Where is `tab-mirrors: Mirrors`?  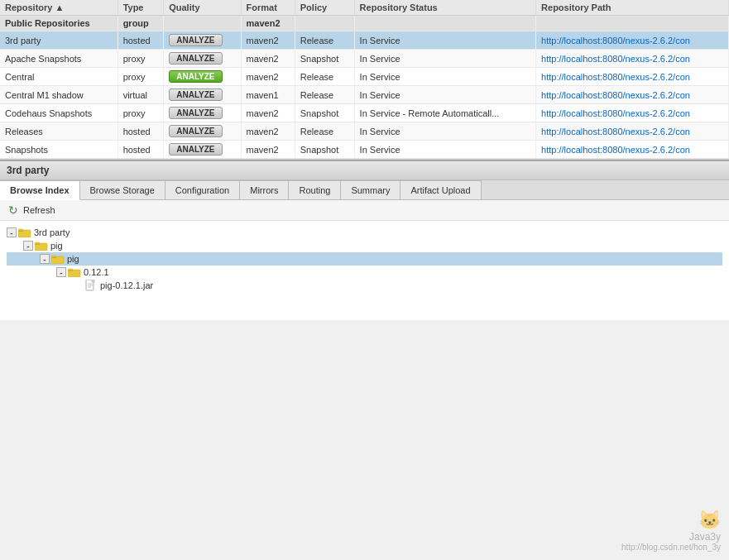 tab-mirrors: Mirrors is located at coordinates (265, 190).